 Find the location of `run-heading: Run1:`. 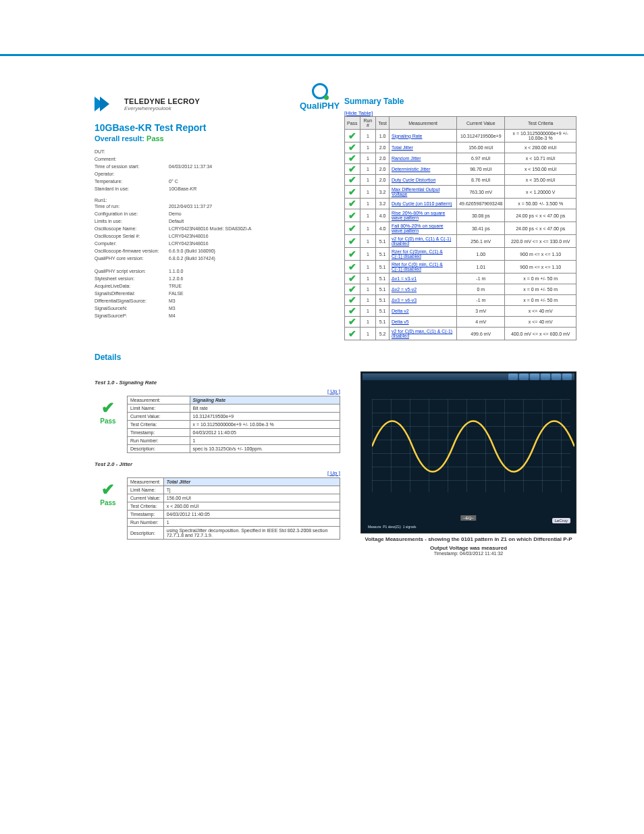

run-heading: Run1: is located at coordinates (206, 200).